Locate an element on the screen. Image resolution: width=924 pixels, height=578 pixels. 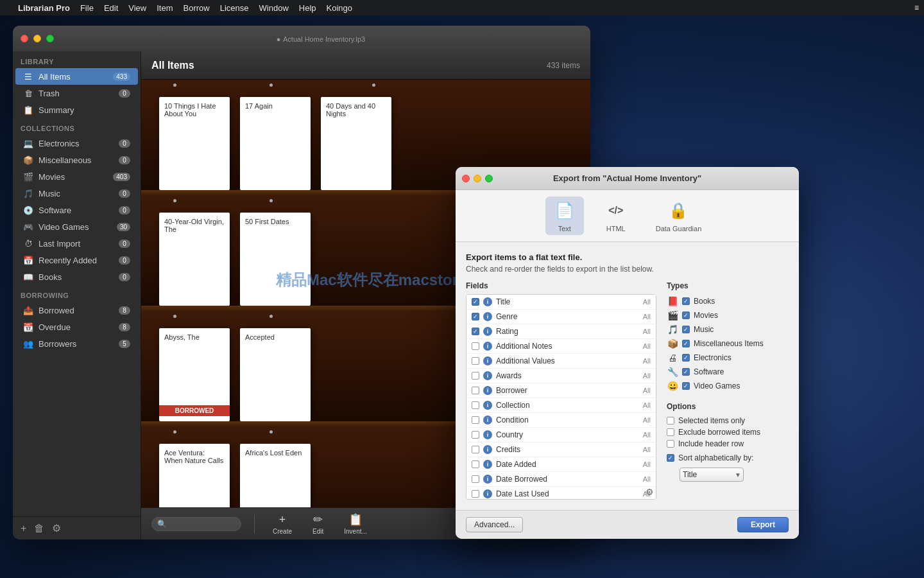
dialog-maximize is located at coordinates (489, 179).